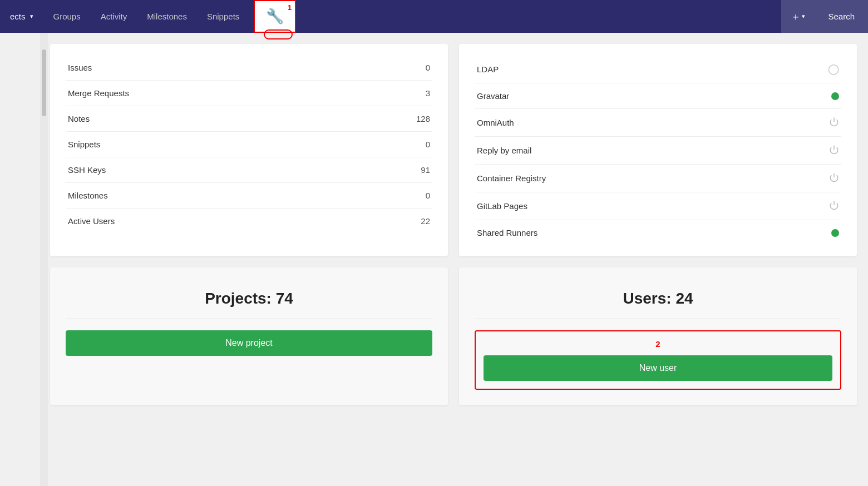 This screenshot has width=868, height=486. I want to click on nav-milestones: Milestones, so click(167, 17).